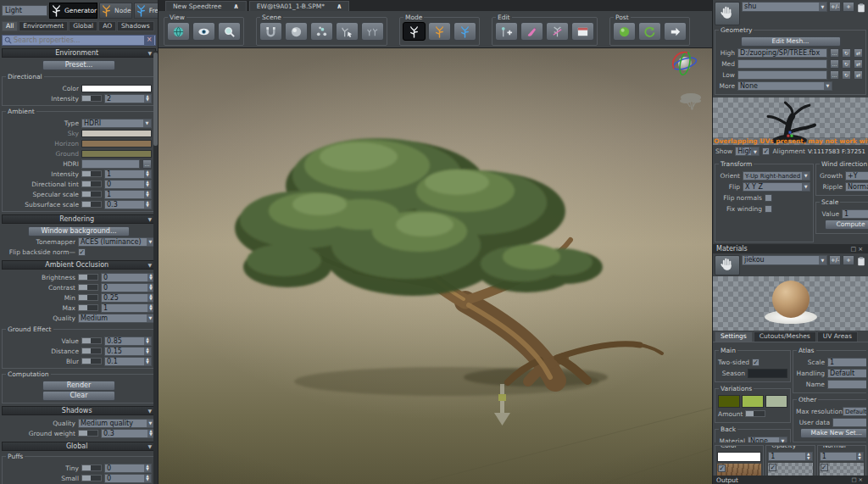 The width and height of the screenshot is (868, 484). What do you see at coordinates (107, 26) in the screenshot?
I see `filter-tab-ao: AO` at bounding box center [107, 26].